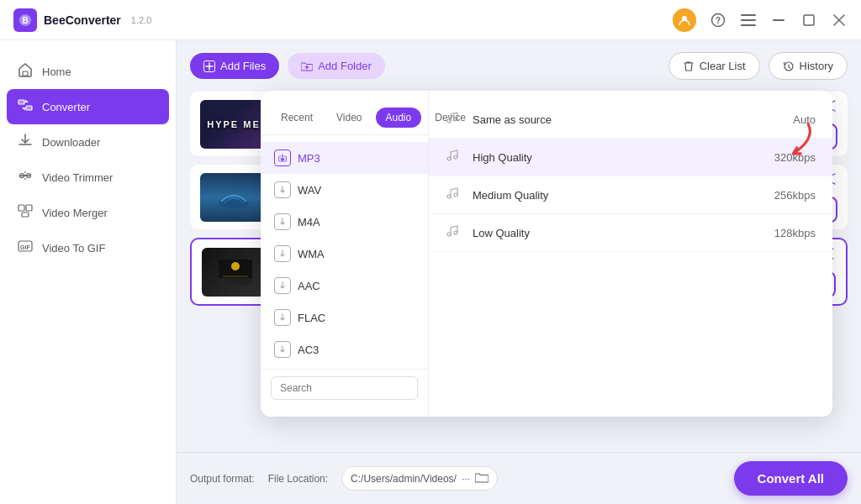  Describe the element at coordinates (283, 190) in the screenshot. I see `format-icon-wav` at that location.